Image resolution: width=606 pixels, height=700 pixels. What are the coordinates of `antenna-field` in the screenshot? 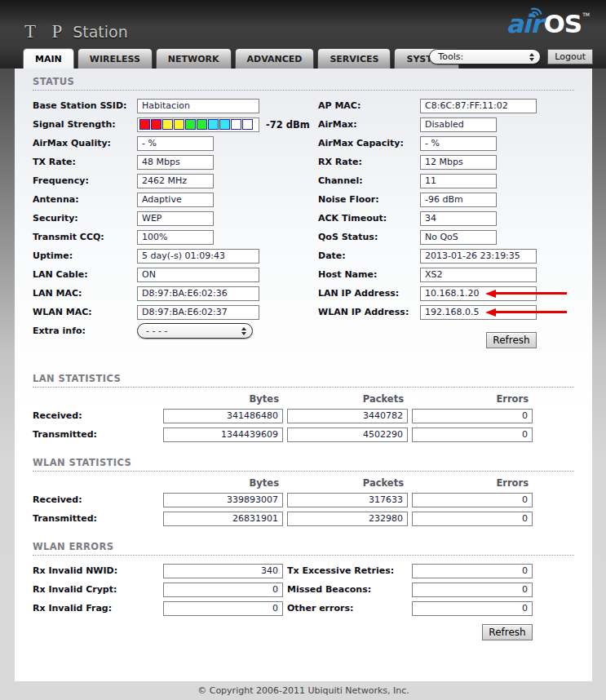 It's located at (175, 200).